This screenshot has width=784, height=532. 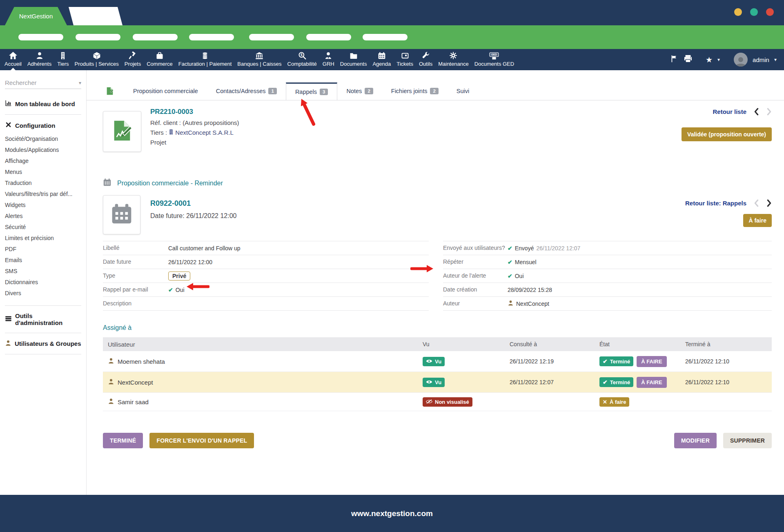 What do you see at coordinates (195, 122) in the screenshot?
I see `proposition-ref-client: Réf. client : (Autres propositions)` at bounding box center [195, 122].